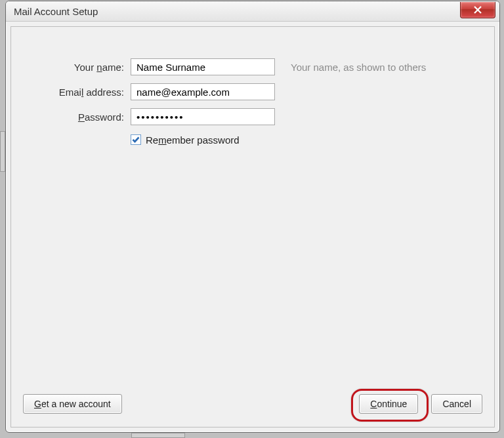 The height and width of the screenshot is (438, 504). I want to click on window-title: Mail Account Setup, so click(56, 12).